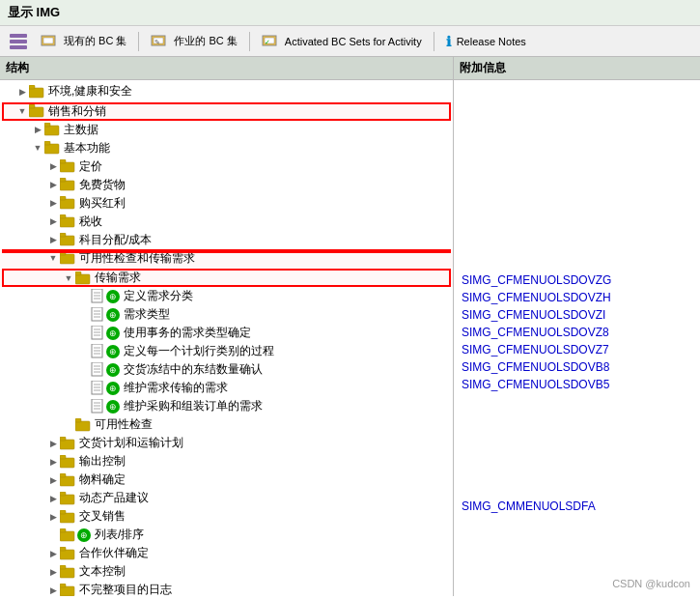 The width and height of the screenshot is (700, 599). What do you see at coordinates (535, 385) in the screenshot?
I see `right-link-text-7: SIMG_CFMENUOLSDOVB5` at bounding box center [535, 385].